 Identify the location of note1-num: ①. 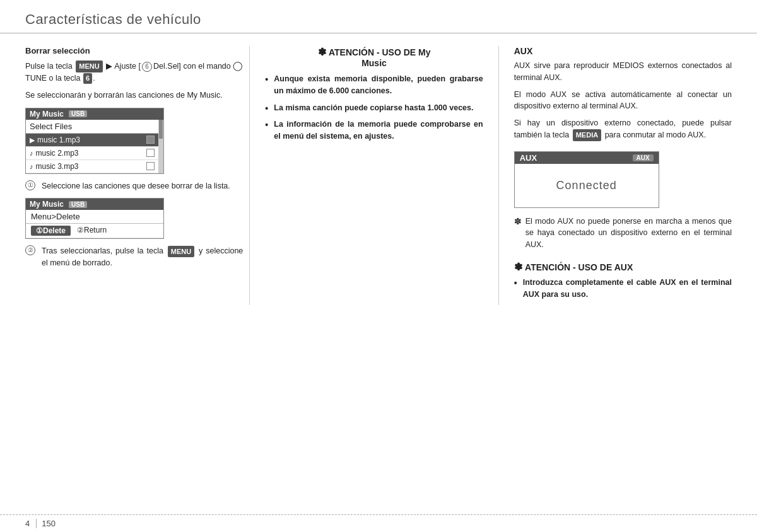
(30, 185).